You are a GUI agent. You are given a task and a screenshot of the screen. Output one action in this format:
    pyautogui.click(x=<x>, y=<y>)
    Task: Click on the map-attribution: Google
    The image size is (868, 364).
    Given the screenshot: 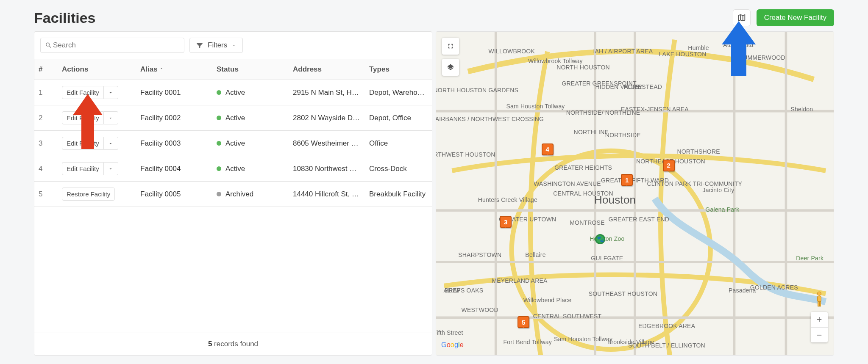 What is the action you would take?
    pyautogui.click(x=456, y=346)
    